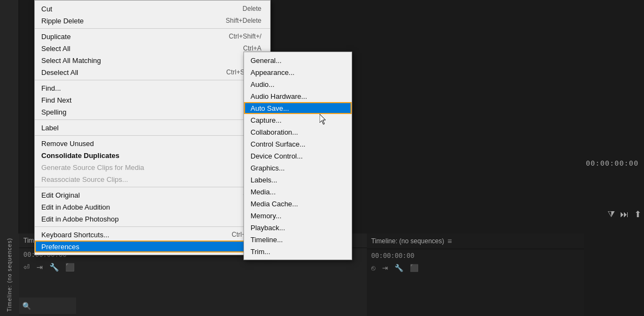  I want to click on submenu-item-graphics: Graphics..., so click(298, 168).